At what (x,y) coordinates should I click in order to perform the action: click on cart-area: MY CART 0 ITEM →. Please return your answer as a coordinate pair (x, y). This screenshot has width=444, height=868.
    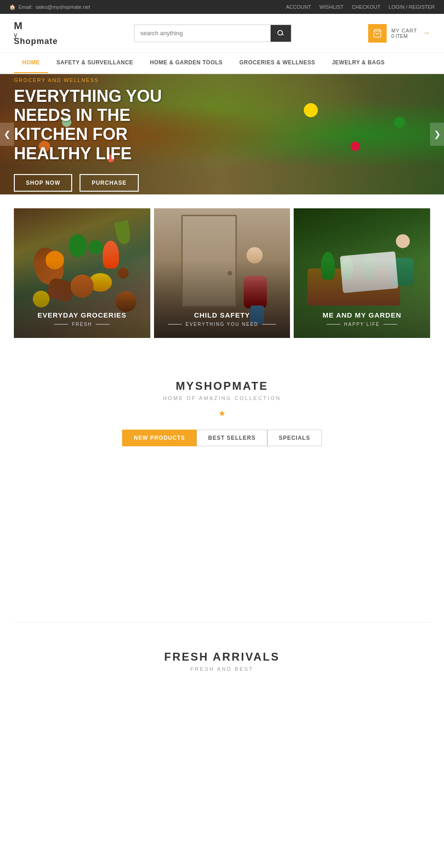
    Looking at the image, I should click on (399, 33).